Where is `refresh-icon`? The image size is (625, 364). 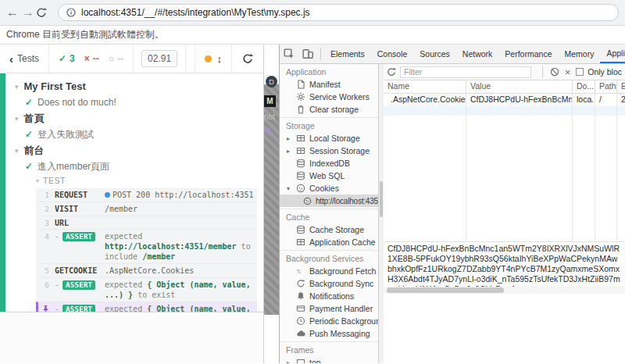 refresh-icon is located at coordinates (391, 72).